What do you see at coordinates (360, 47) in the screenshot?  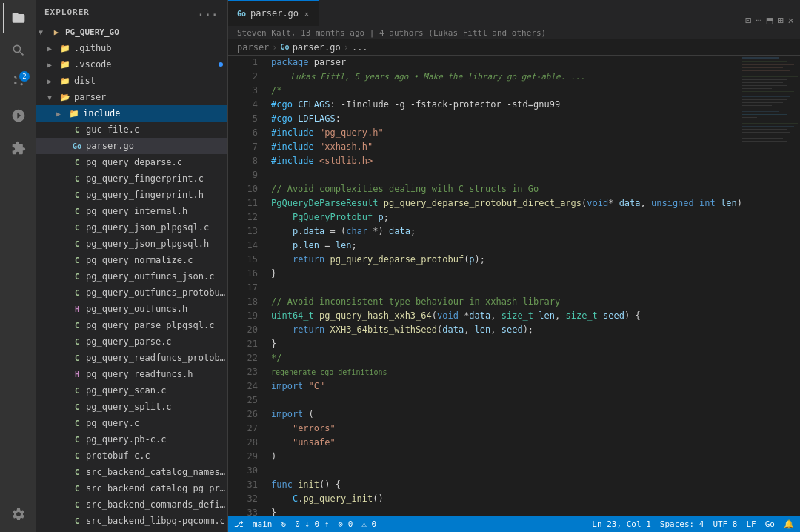 I see `breadcrumb-symbol: ...` at bounding box center [360, 47].